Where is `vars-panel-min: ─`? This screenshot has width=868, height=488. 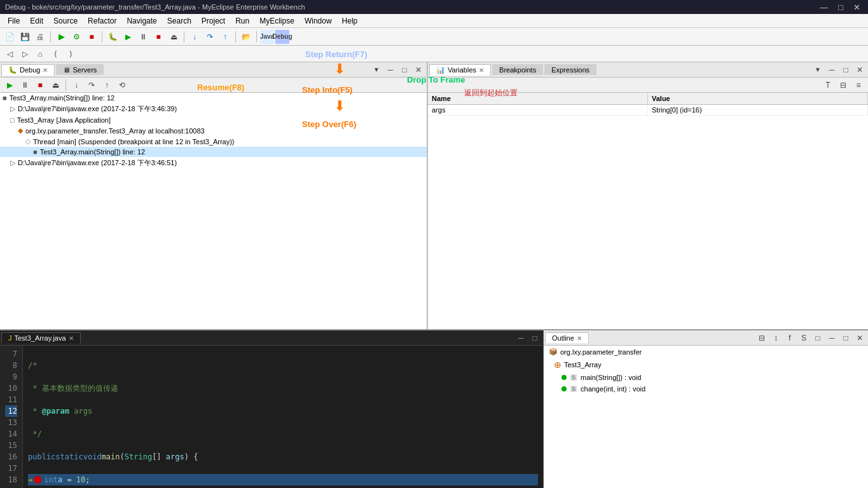 vars-panel-min: ─ is located at coordinates (832, 70).